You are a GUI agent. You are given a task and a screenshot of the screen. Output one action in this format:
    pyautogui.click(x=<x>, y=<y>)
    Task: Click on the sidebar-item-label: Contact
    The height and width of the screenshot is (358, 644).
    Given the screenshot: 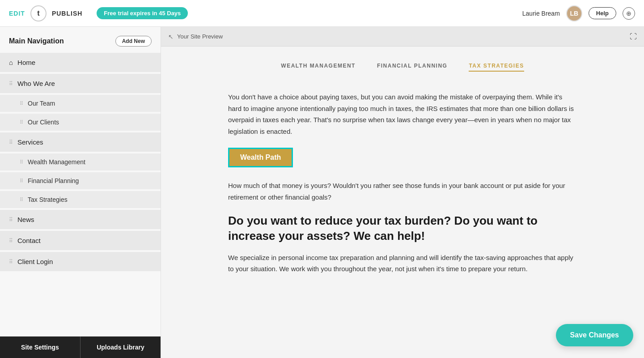 What is the action you would take?
    pyautogui.click(x=29, y=241)
    